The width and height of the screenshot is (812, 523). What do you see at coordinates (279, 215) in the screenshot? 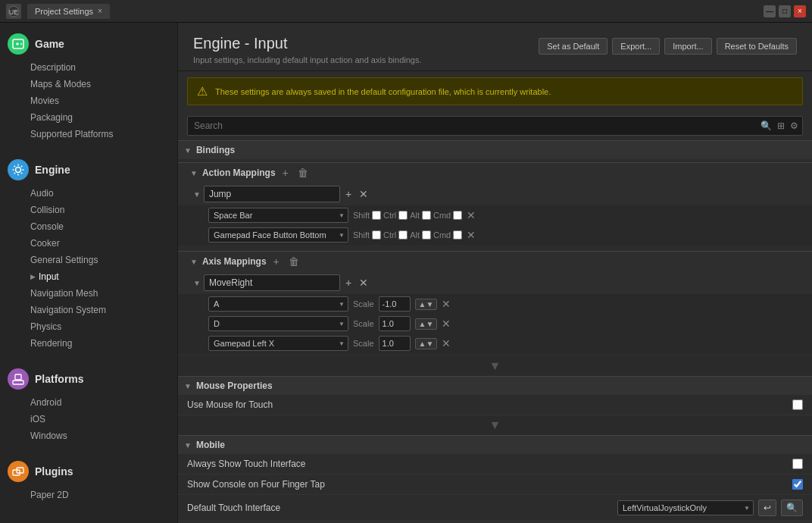
I see `spacebar-key-select: Space Bar` at bounding box center [279, 215].